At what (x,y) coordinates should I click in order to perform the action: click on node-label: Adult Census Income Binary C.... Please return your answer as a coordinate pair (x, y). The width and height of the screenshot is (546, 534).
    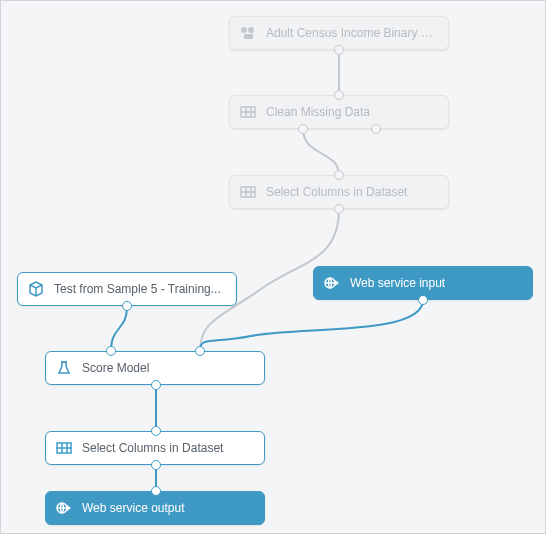
    Looking at the image, I should click on (352, 33).